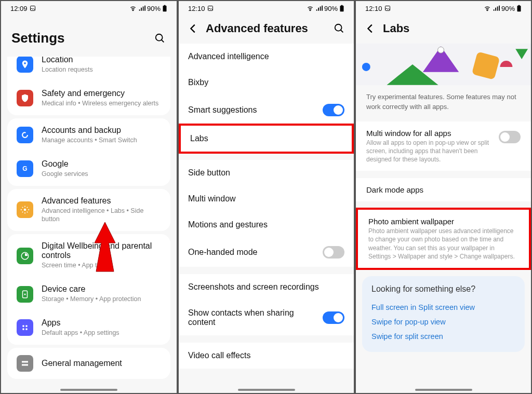 This screenshot has height=394, width=532. I want to click on row-sub: Medical info • Wireless emergency alerts, so click(101, 104).